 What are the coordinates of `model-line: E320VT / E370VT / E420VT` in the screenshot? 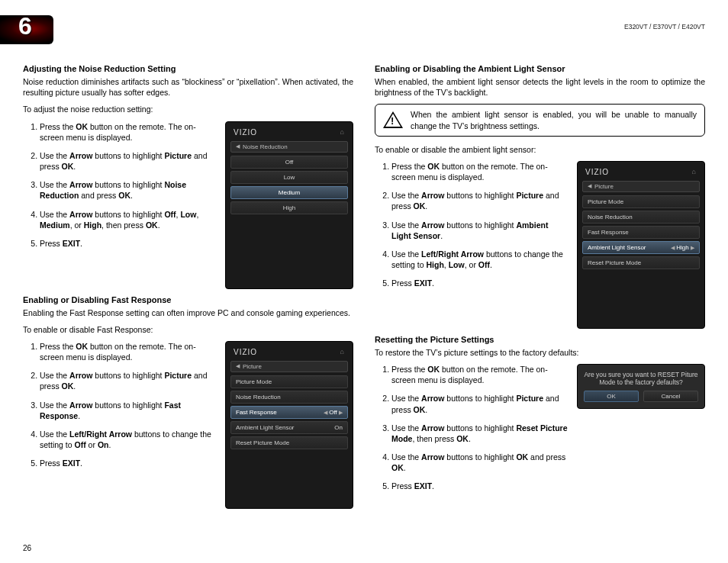 It's located at (665, 27).